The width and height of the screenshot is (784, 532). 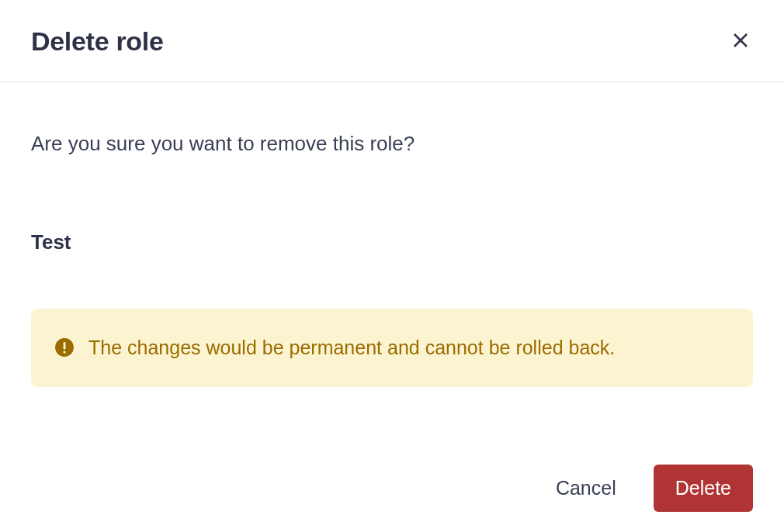 I want to click on delete-button: Delete, so click(x=703, y=489).